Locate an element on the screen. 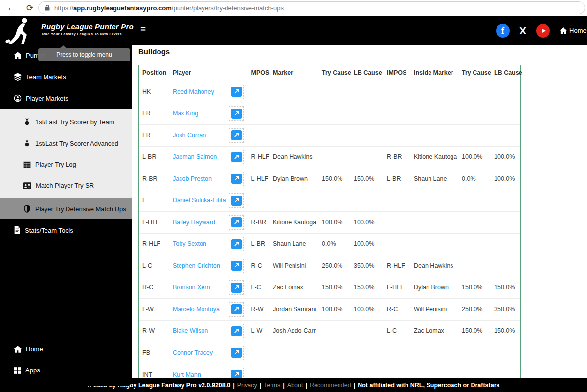 The height and width of the screenshot is (392, 587). cell-mpos: L-HLF is located at coordinates (258, 179).